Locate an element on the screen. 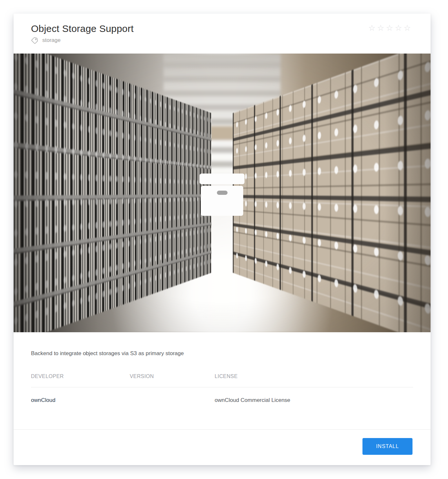 This screenshot has height=479, width=448. details-table-header: DEVELOPER VERSION LICENSE is located at coordinates (222, 381).